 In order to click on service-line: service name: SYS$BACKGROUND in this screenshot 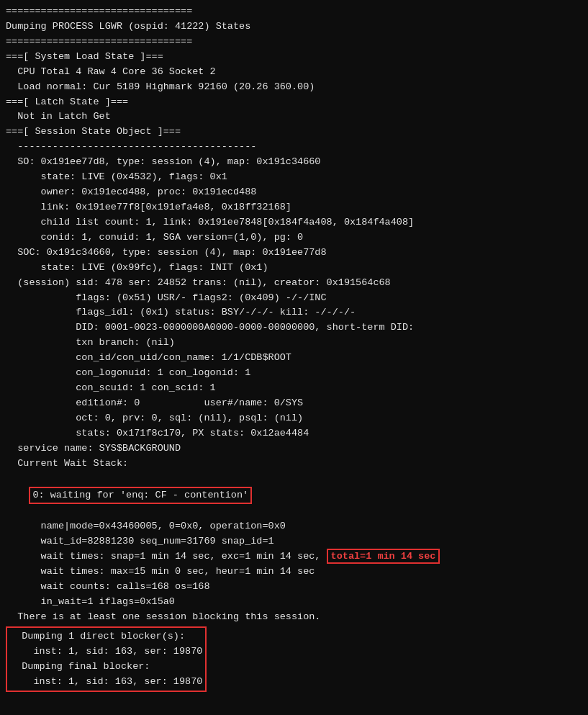, I will do `click(294, 449)`.